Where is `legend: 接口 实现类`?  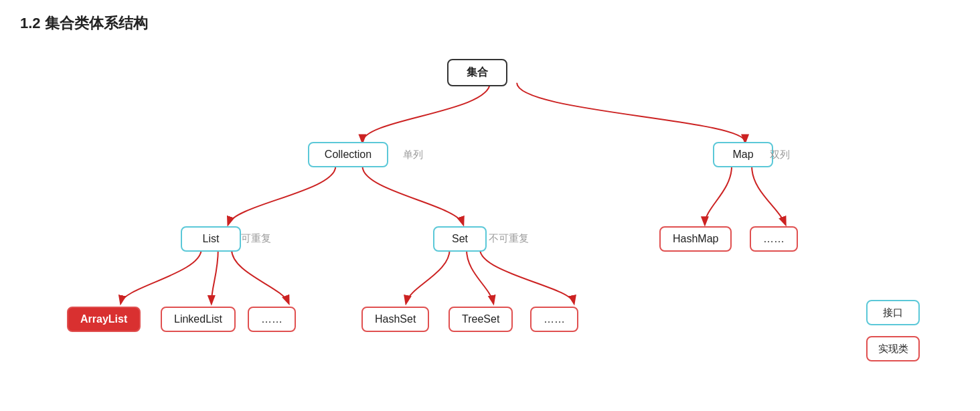 legend: 接口 实现类 is located at coordinates (893, 331).